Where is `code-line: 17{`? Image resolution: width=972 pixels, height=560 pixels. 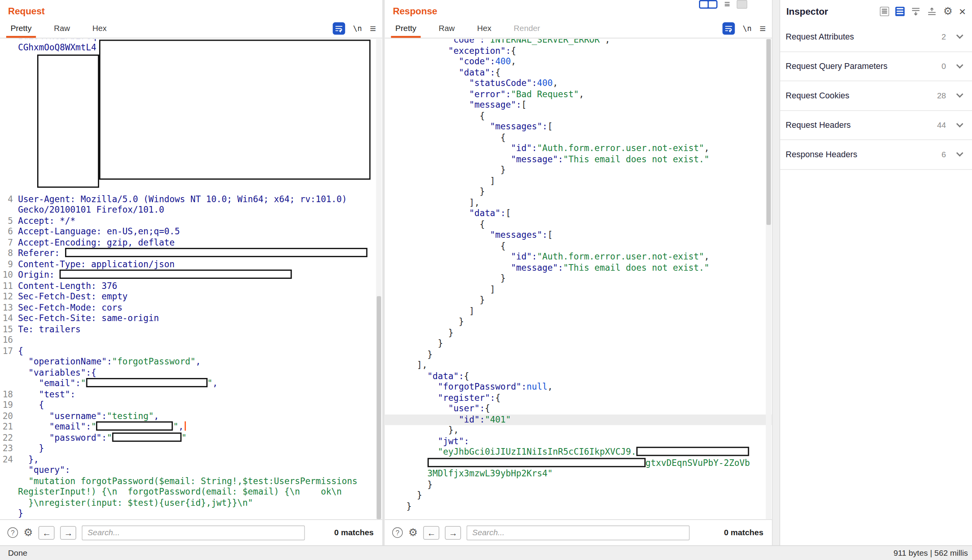
code-line: 17{ is located at coordinates (191, 351).